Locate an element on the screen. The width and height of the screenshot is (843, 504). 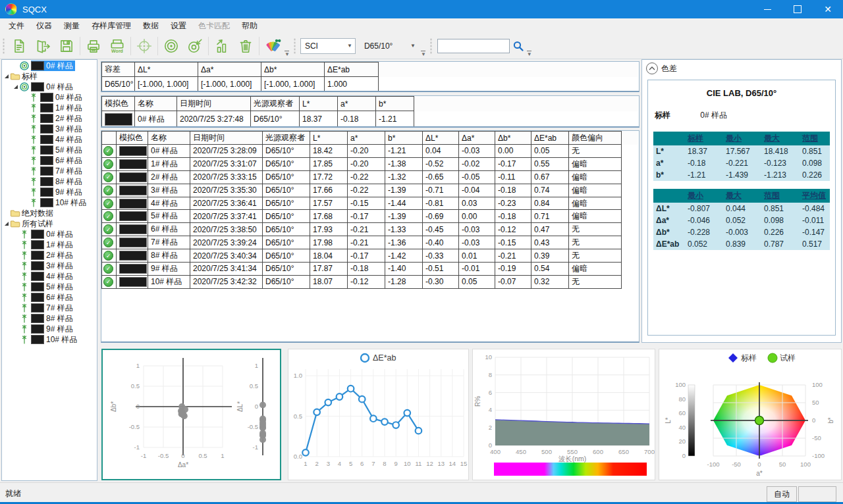
measure-standard-button is located at coordinates (171, 46).